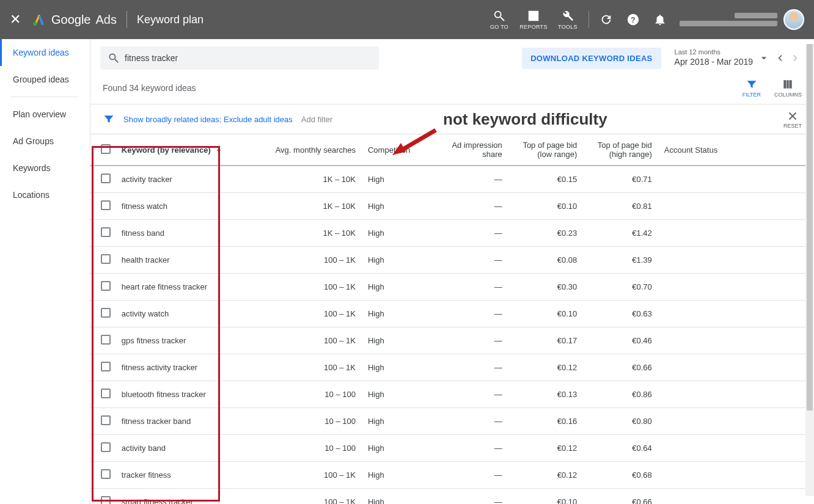  Describe the element at coordinates (452, 233) in the screenshot. I see `table-row: fitness band1K – 10KHigh—€0.23€1.42` at that location.